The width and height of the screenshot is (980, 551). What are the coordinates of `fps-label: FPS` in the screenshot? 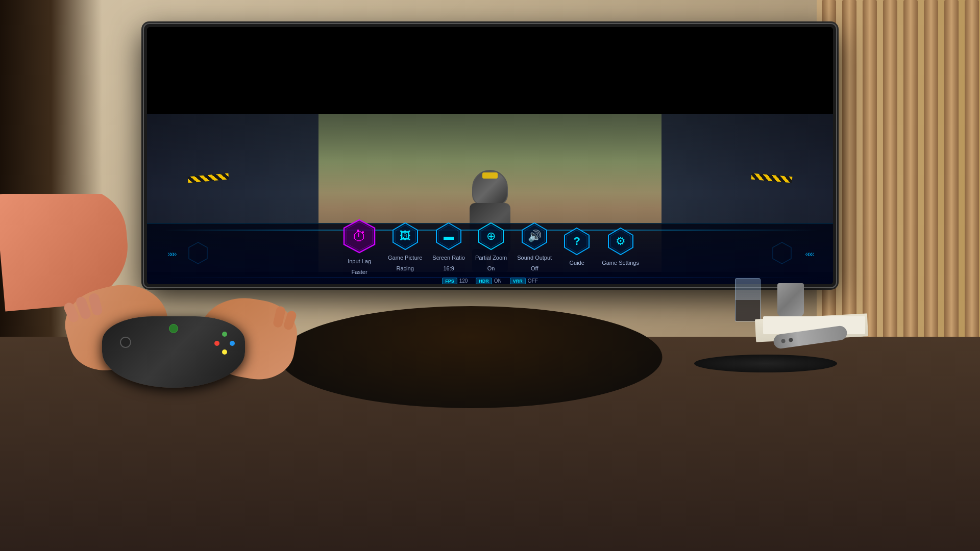 It's located at (450, 281).